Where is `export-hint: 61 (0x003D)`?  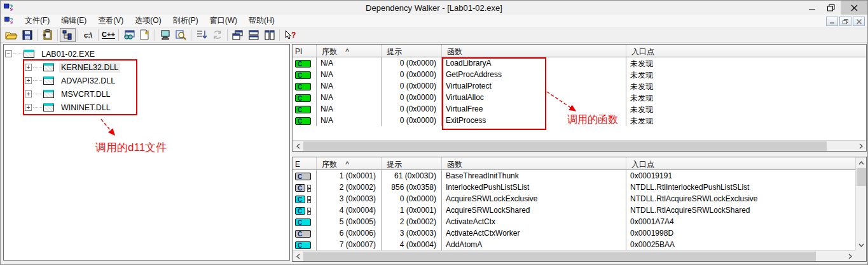 export-hint: 61 (0x003D) is located at coordinates (412, 176).